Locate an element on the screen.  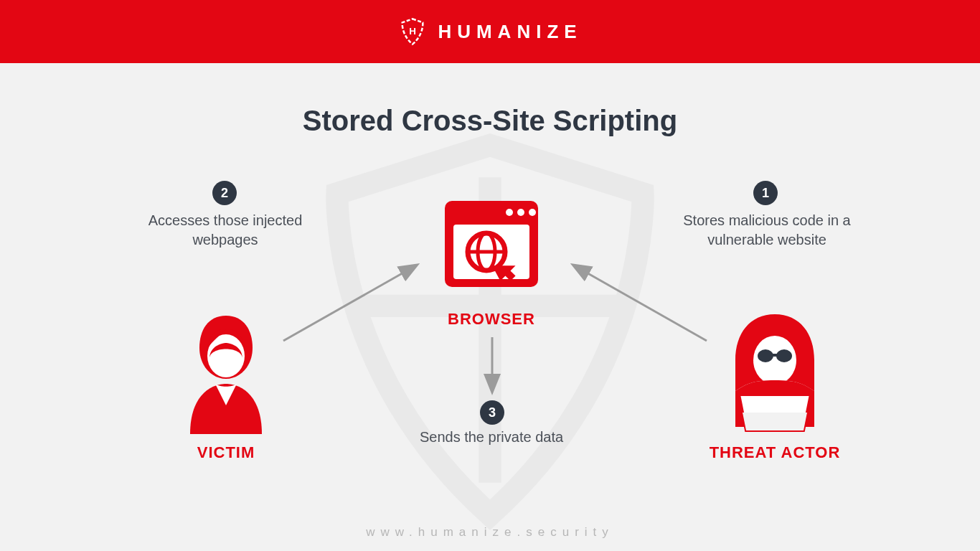
step-1-badge: 1 is located at coordinates (765, 193).